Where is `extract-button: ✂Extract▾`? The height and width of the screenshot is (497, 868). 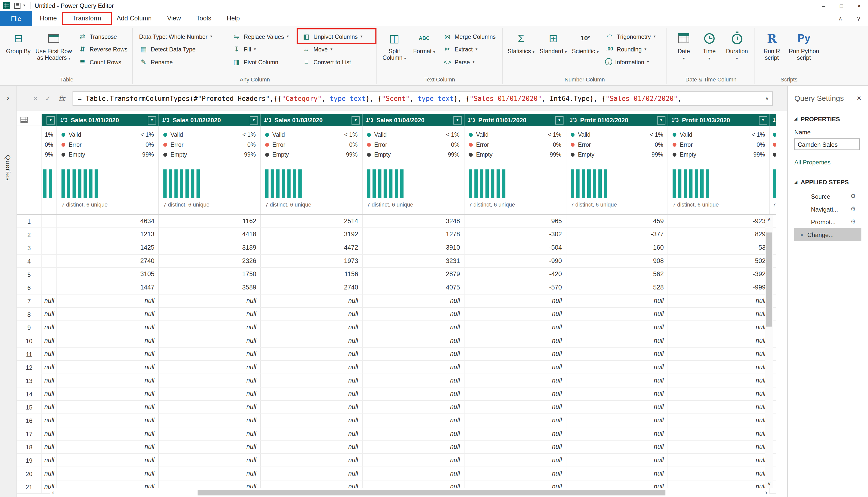 extract-button: ✂Extract▾ is located at coordinates (470, 49).